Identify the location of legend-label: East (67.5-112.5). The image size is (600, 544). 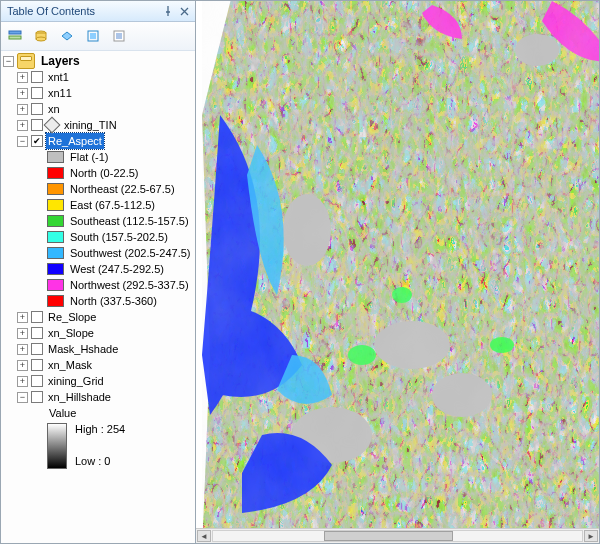
(112, 205).